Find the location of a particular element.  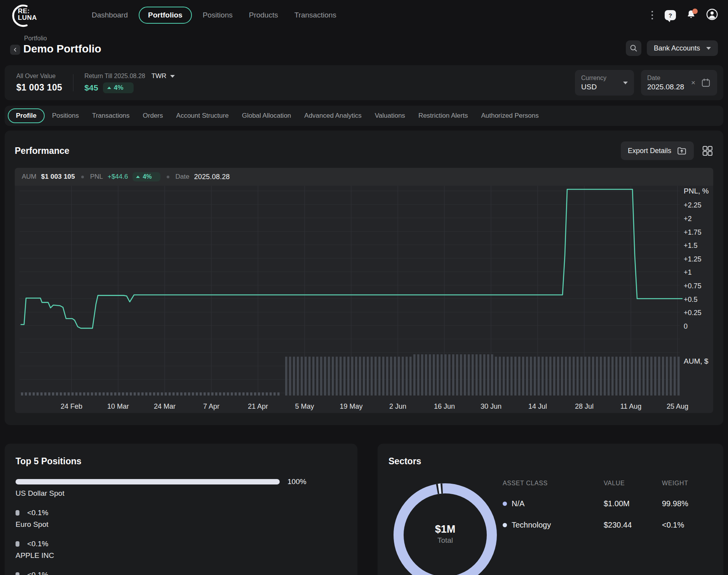

main-nav: DashboardPortfoliosPositionsProductsTran… is located at coordinates (214, 15).